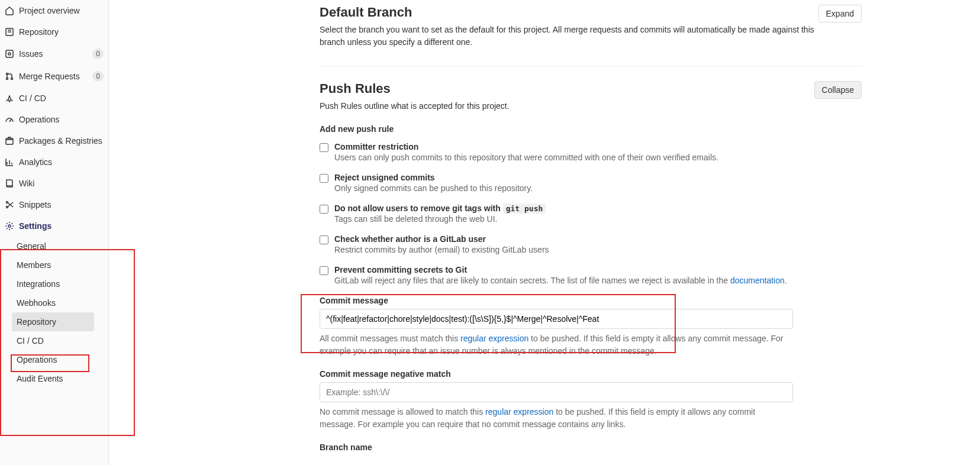  What do you see at coordinates (9, 120) in the screenshot?
I see `gauge-icon` at bounding box center [9, 120].